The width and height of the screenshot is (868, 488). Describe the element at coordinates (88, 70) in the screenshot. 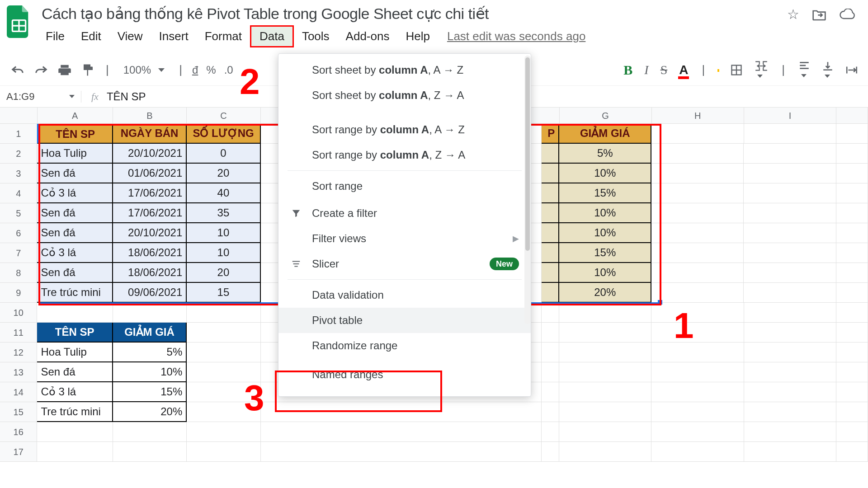

I see `paint-format-icon` at that location.